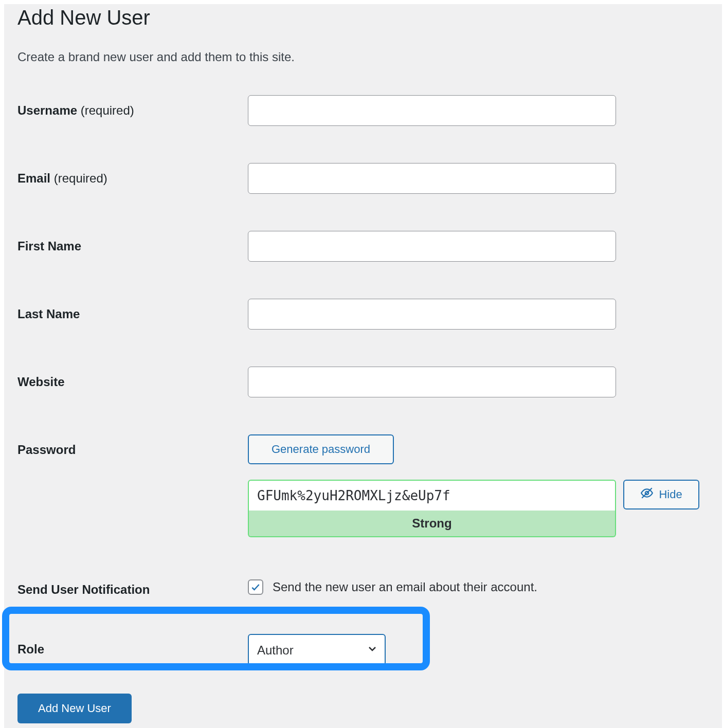 Image resolution: width=723 pixels, height=728 pixels. I want to click on role-select: Author, so click(317, 650).